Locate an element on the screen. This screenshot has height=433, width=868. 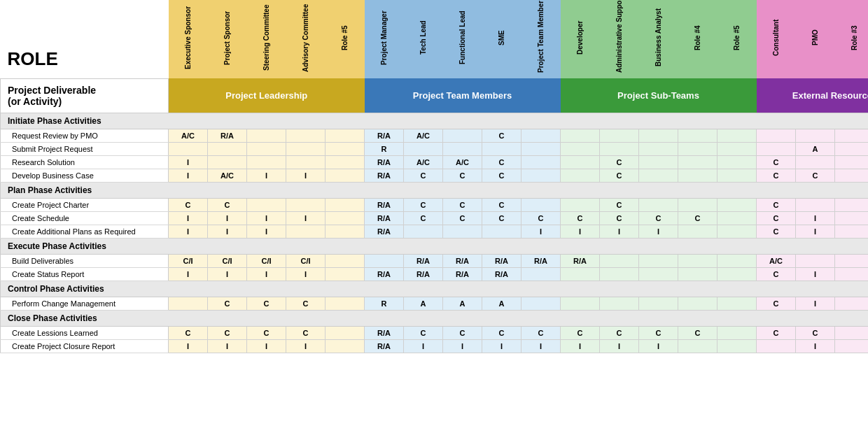
col-header-ptm: Project Team Member is located at coordinates (541, 39).